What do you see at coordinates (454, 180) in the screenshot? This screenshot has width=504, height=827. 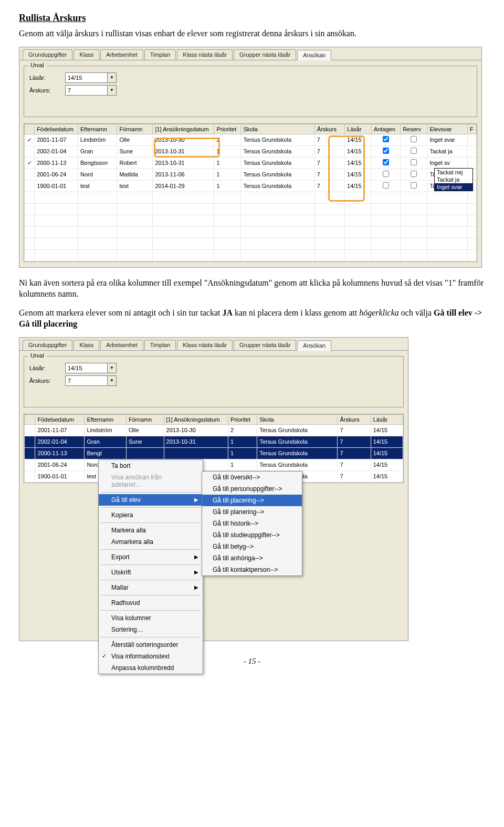 I see `elevsvar-dropdown: Tackat nej Tackat ja Inget svar` at bounding box center [454, 180].